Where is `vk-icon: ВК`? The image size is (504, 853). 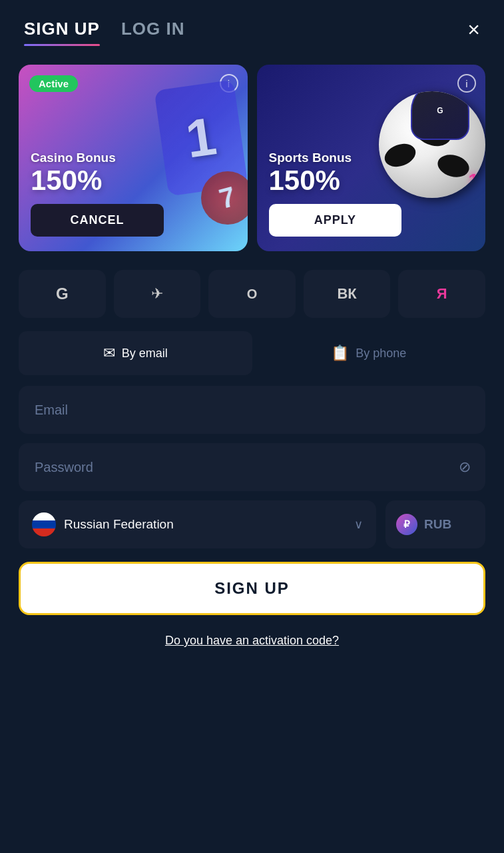
vk-icon: ВК is located at coordinates (346, 294).